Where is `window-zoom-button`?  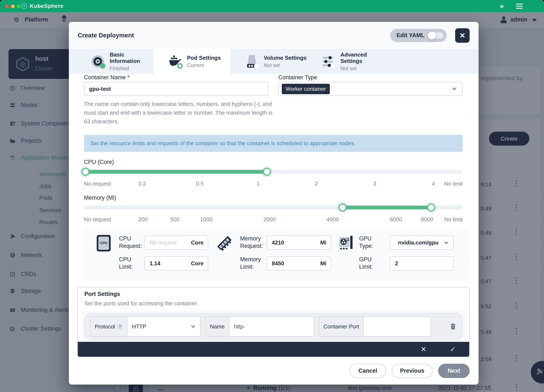 window-zoom-button is located at coordinates (19, 6).